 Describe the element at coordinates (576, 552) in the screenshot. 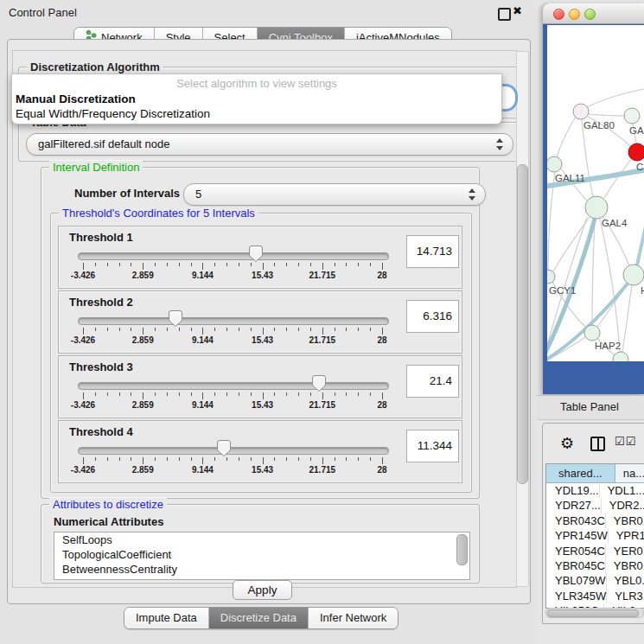

I see `table-cell: YER054C` at that location.